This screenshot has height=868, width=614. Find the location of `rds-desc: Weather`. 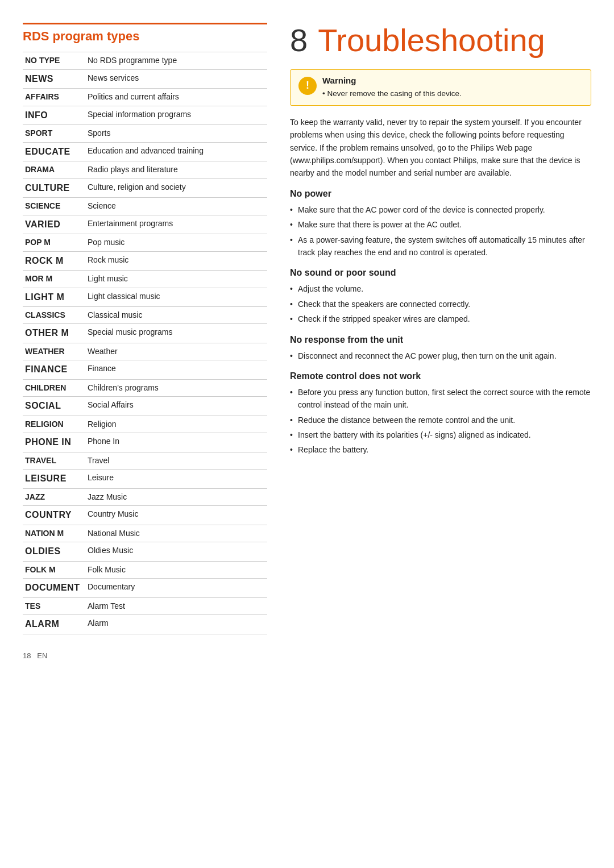

rds-desc: Weather is located at coordinates (176, 351).